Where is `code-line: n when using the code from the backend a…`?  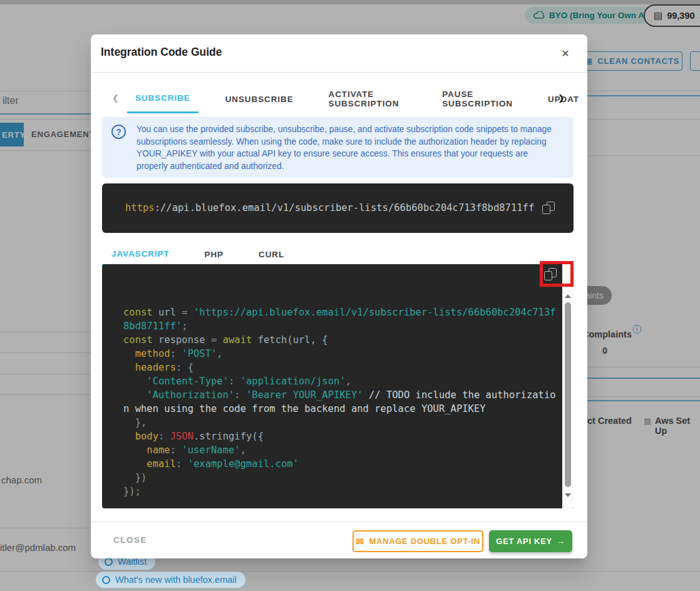 code-line: n when using the code from the backend a… is located at coordinates (339, 409).